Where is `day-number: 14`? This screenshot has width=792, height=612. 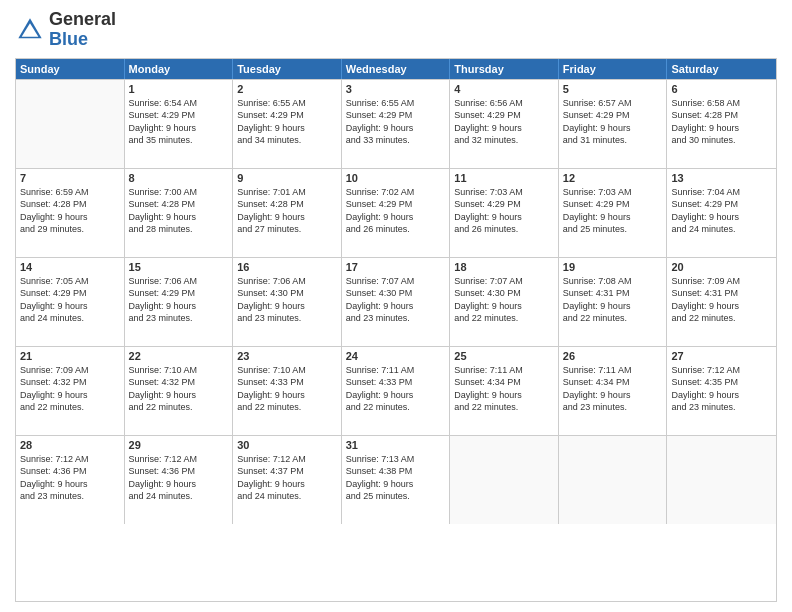 day-number: 14 is located at coordinates (70, 267).